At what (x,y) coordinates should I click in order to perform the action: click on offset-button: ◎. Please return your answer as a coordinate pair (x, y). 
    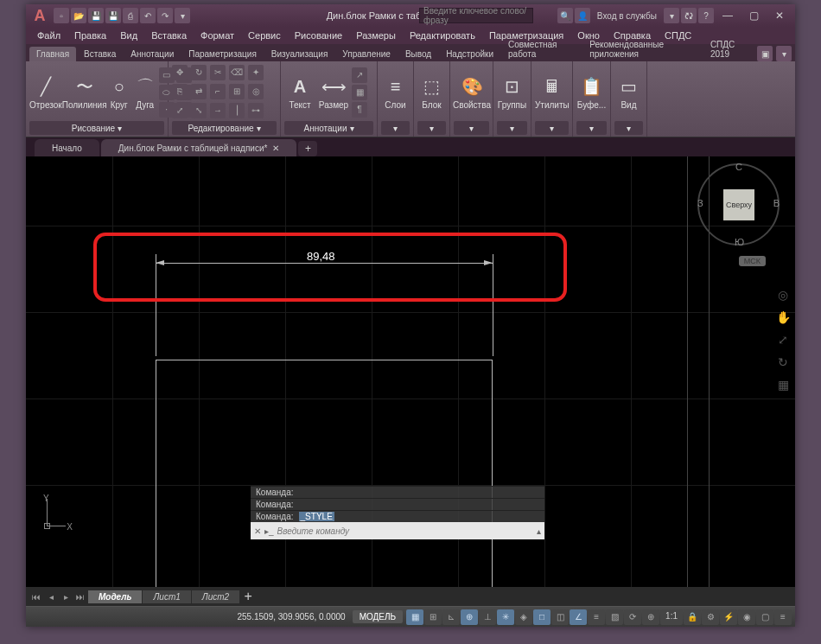
    Looking at the image, I should click on (256, 92).